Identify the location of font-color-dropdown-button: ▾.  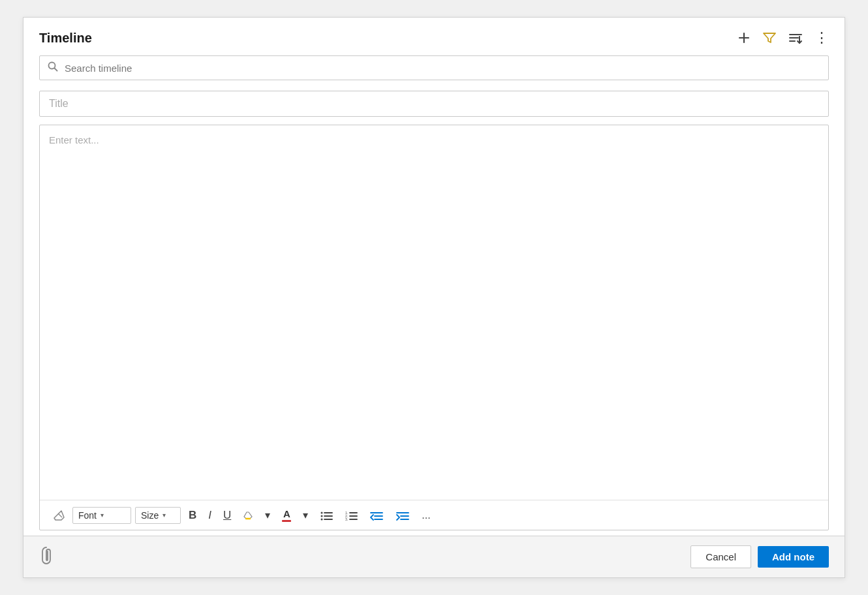
(305, 515).